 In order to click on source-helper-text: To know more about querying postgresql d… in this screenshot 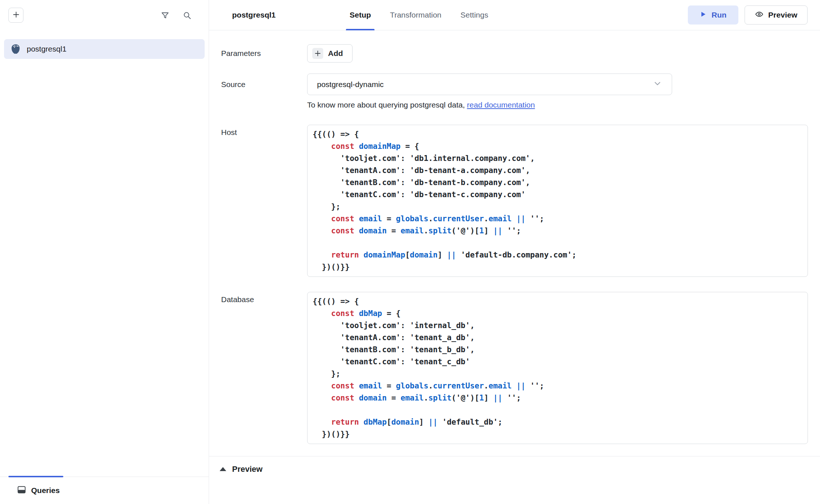, I will do `click(558, 105)`.